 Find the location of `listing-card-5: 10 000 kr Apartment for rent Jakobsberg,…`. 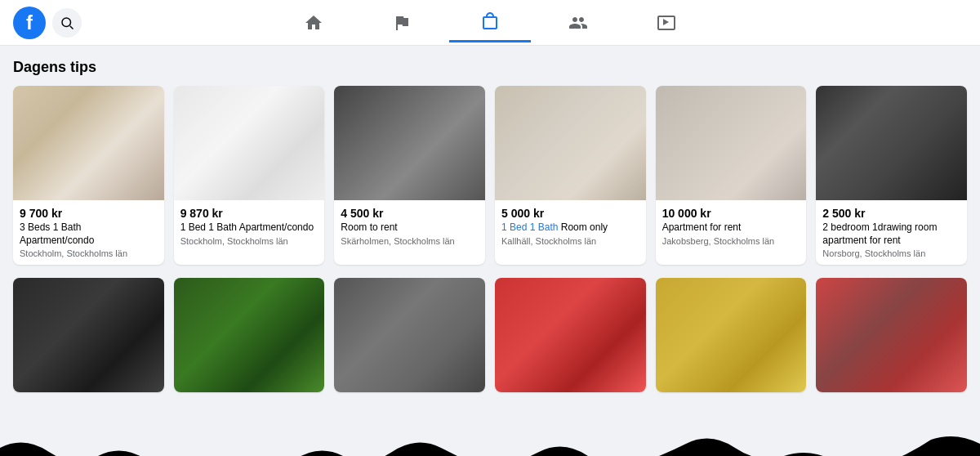

listing-card-5: 10 000 kr Apartment for rent Jakobsberg,… is located at coordinates (732, 175).